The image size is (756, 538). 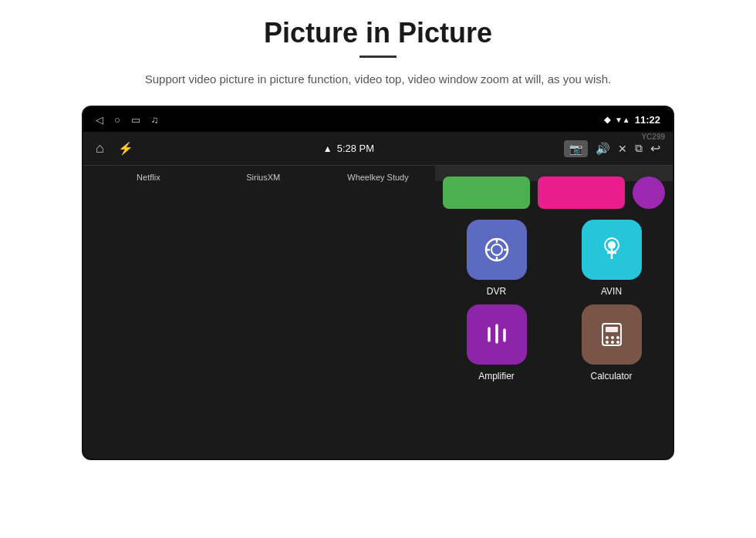 What do you see at coordinates (117, 120) in the screenshot?
I see `home-nav-icon: ○` at bounding box center [117, 120].